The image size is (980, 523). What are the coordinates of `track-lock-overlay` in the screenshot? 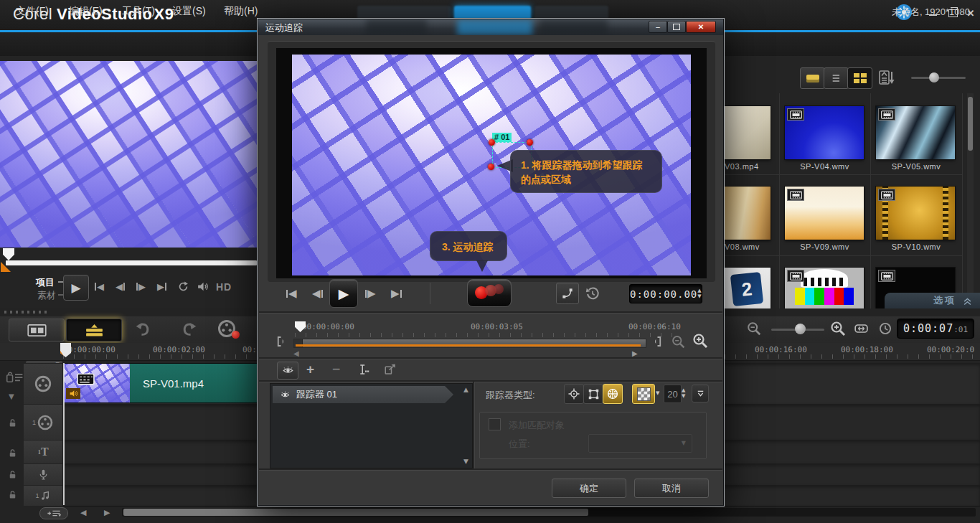 It's located at (13, 423).